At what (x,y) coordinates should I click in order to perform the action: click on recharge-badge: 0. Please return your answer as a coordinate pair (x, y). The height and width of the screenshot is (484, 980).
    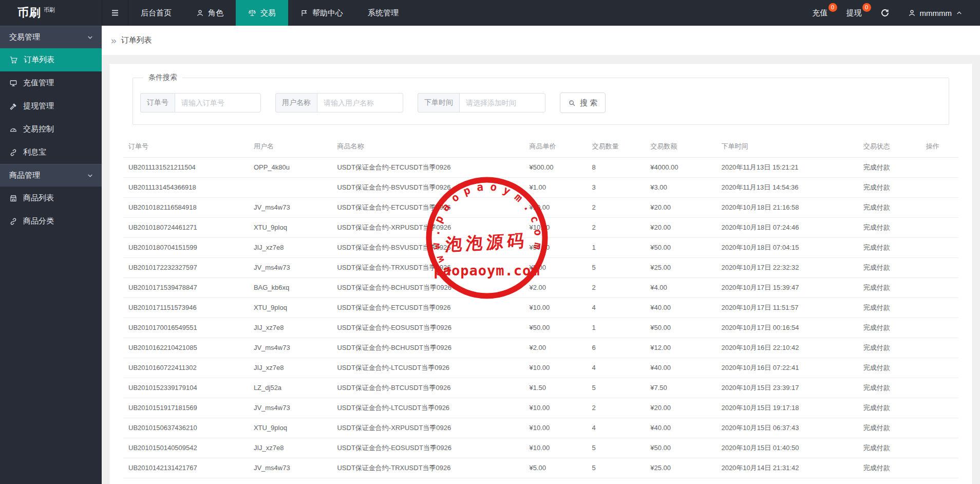
    Looking at the image, I should click on (833, 7).